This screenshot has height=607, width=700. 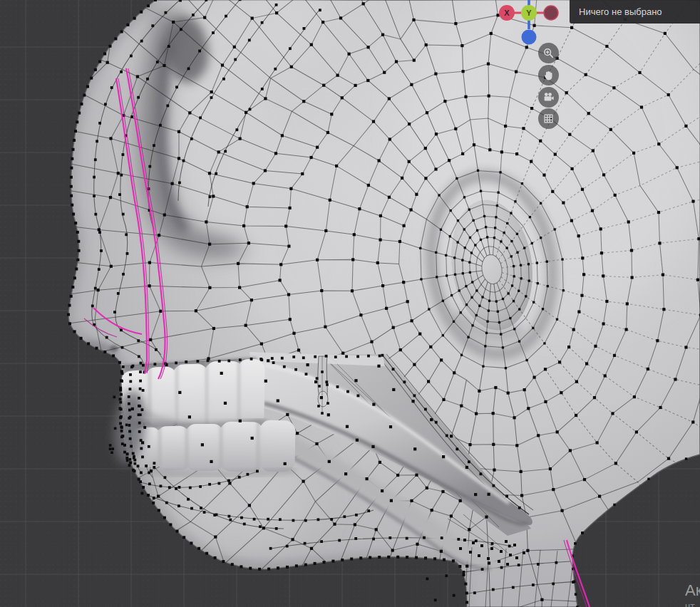 What do you see at coordinates (549, 53) in the screenshot?
I see `zoom-button` at bounding box center [549, 53].